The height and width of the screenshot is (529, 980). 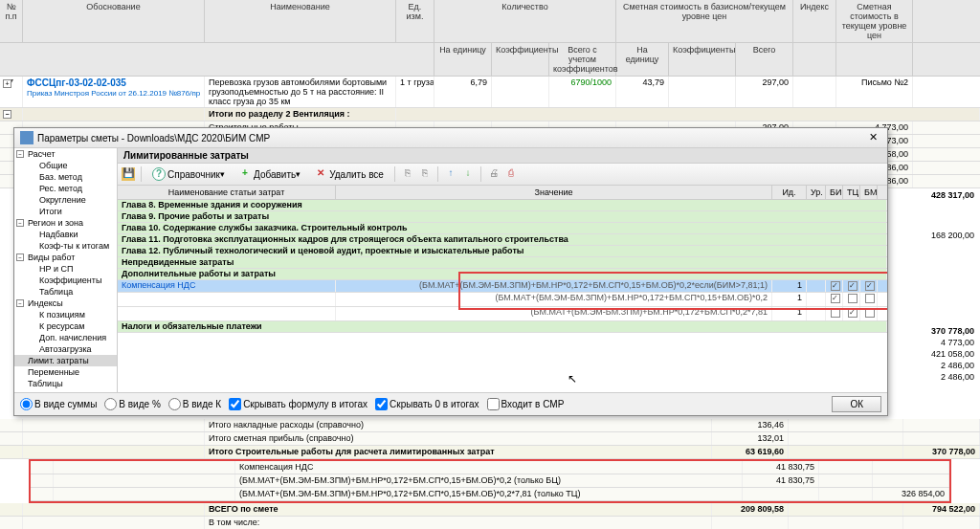 What do you see at coordinates (65, 326) in the screenshot?
I see `tree-child: К ресурсам` at bounding box center [65, 326].